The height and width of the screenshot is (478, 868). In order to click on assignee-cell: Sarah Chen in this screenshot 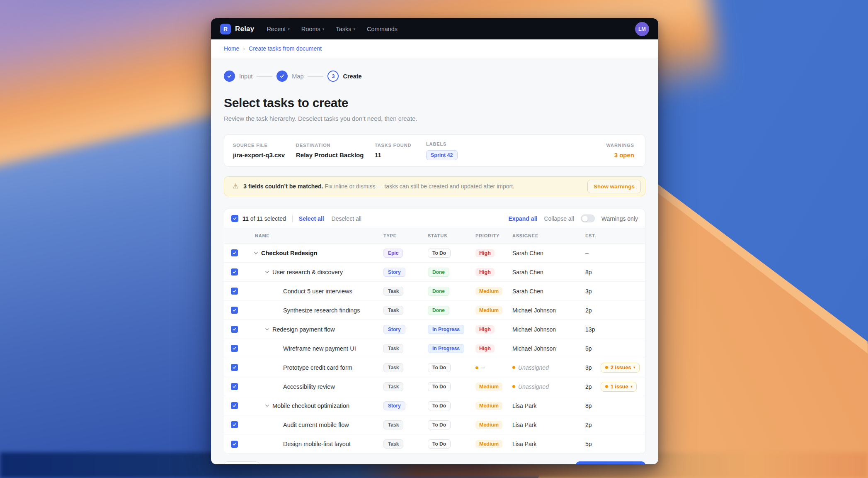, I will do `click(545, 291)`.